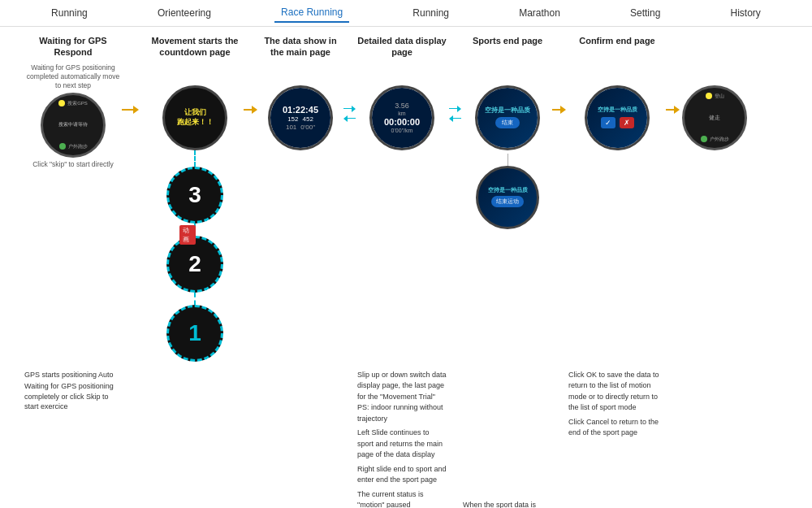 Image resolution: width=812 pixels, height=508 pixels. What do you see at coordinates (715, 118) in the screenshot?
I see `watch-history: 登山 健走 户外跑步` at bounding box center [715, 118].